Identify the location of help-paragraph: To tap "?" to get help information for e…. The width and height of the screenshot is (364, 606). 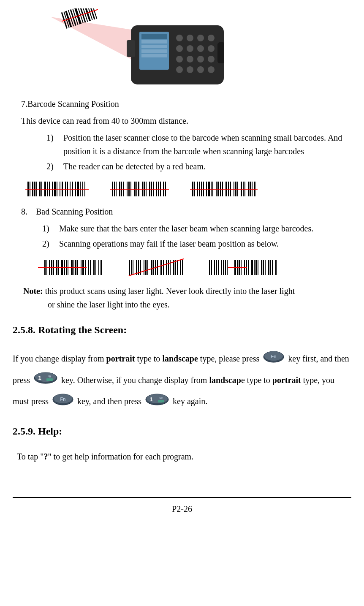
(184, 457).